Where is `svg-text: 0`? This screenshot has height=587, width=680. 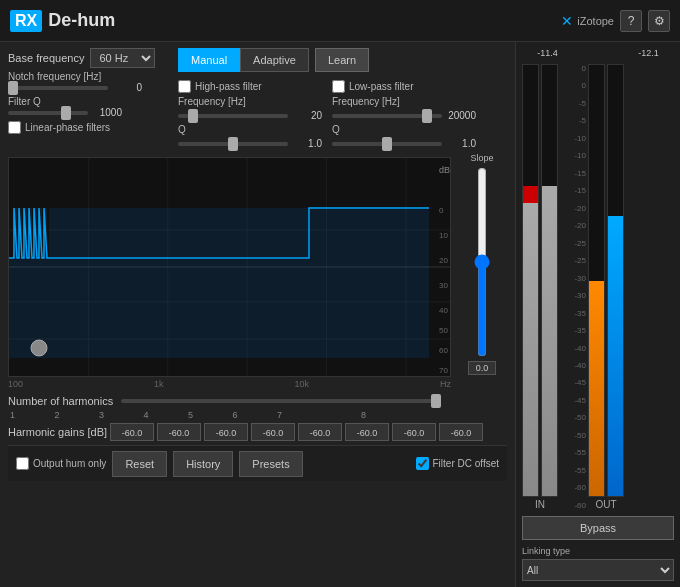
svg-text: 0 is located at coordinates (442, 210).